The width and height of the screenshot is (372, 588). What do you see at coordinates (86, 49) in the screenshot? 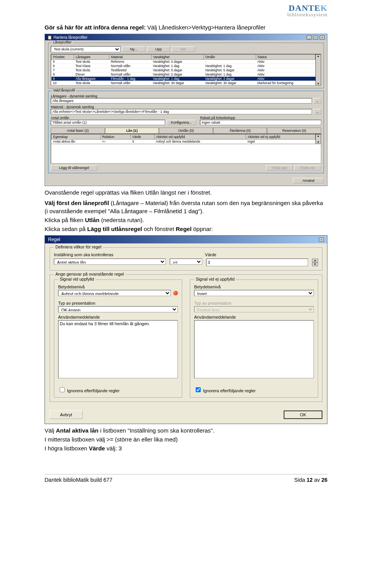
I see `profile-select: Test skola (current)` at bounding box center [86, 49].